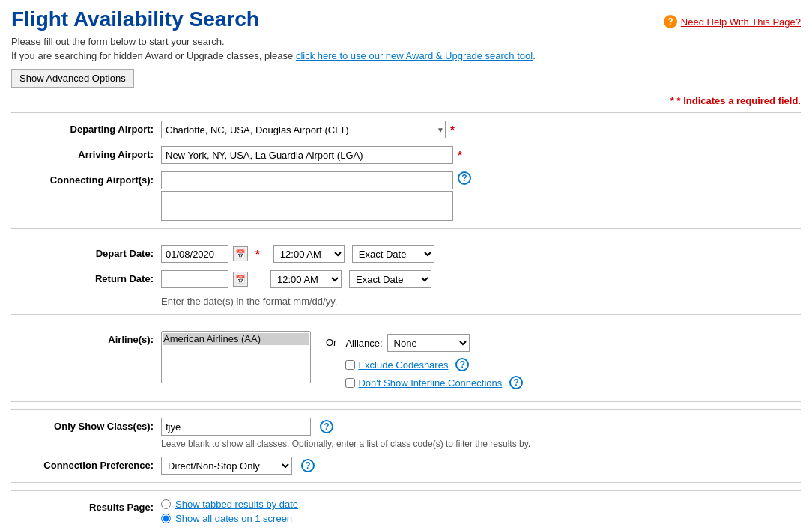 The image size is (812, 530). Describe the element at coordinates (86, 252) in the screenshot. I see `depart-date-label: Depart Date:` at that location.